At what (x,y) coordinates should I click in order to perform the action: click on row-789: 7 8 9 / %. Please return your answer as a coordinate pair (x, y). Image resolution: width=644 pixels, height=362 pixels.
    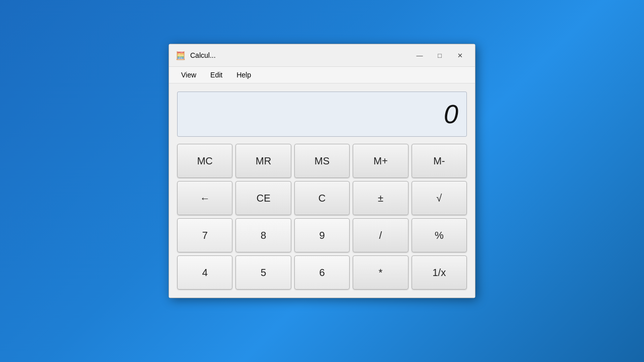
    Looking at the image, I should click on (322, 235).